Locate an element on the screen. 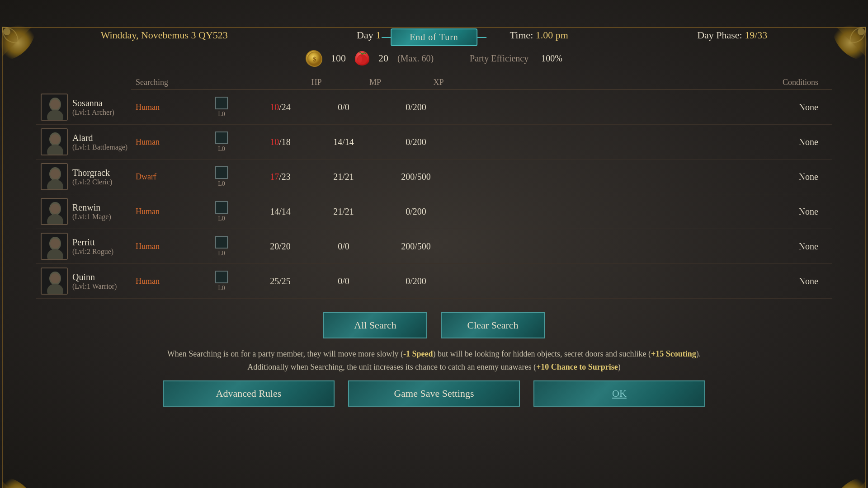  char-race-2: Dwarf is located at coordinates (165, 177).